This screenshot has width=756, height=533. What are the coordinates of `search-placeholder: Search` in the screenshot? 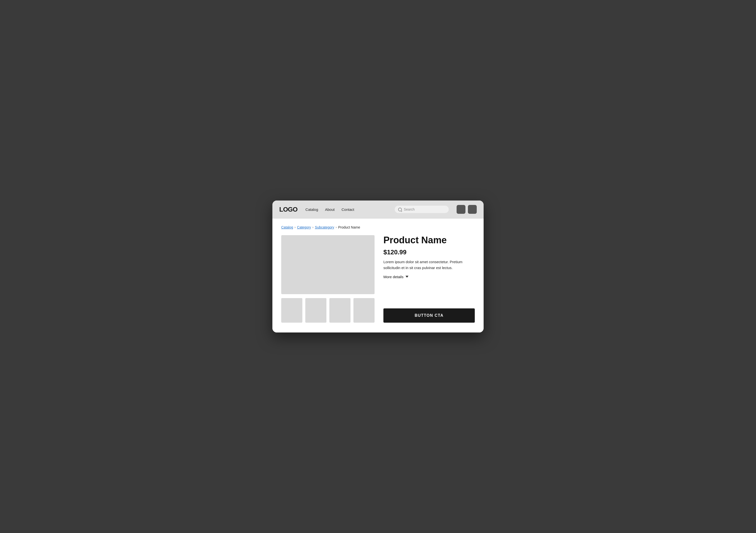 It's located at (409, 210).